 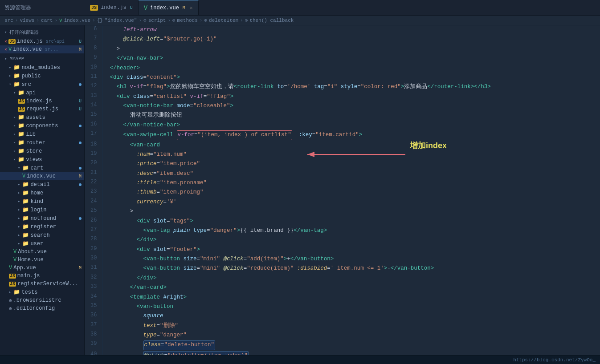 What do you see at coordinates (42, 235) in the screenshot?
I see `folder-search: 📁 search` at bounding box center [42, 235].